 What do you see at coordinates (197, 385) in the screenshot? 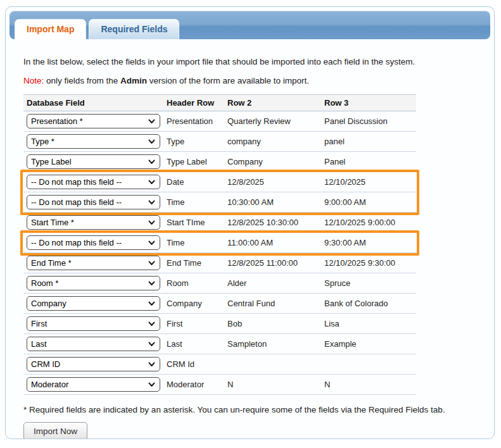
I see `header-row-cell: Moderator` at bounding box center [197, 385].